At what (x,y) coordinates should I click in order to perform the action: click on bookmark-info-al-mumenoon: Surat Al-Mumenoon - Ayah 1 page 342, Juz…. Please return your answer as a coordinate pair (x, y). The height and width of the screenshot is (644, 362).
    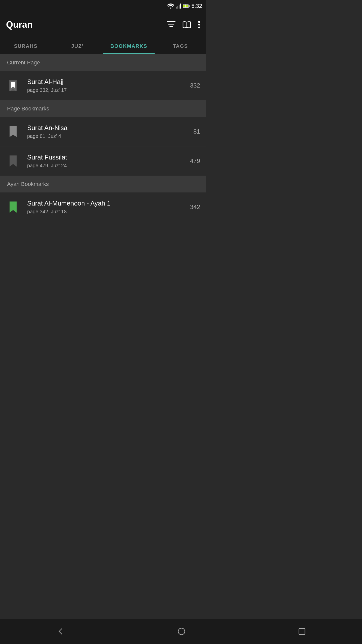
    Looking at the image, I should click on (106, 207).